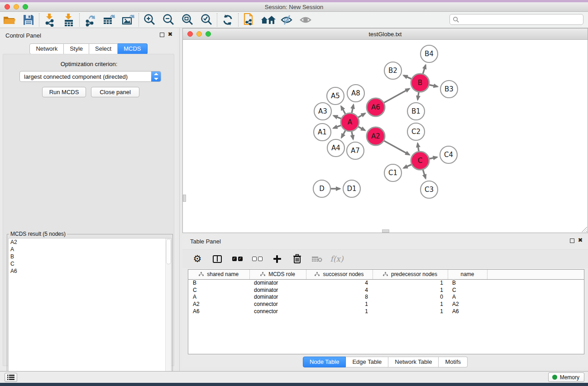  Describe the element at coordinates (355, 151) in the screenshot. I see `graph-node-A7: A7` at that location.